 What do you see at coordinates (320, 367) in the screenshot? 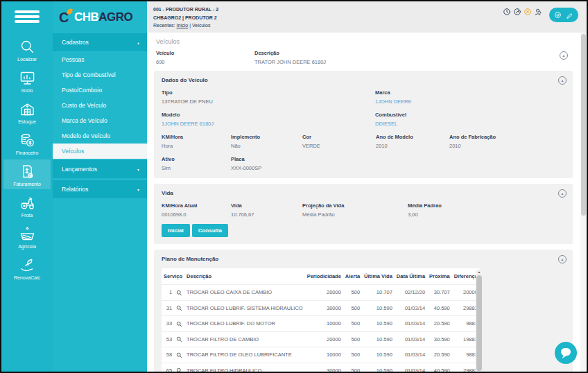
I see `table-row: 65 TROCAR FILTRO HIDRAULICO 30000 500 10…` at bounding box center [320, 367].